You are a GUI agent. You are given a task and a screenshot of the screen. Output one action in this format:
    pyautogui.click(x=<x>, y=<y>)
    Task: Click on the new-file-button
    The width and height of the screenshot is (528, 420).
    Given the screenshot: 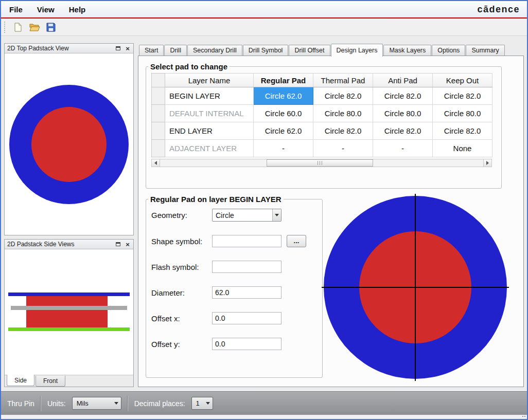 What is the action you would take?
    pyautogui.click(x=18, y=27)
    